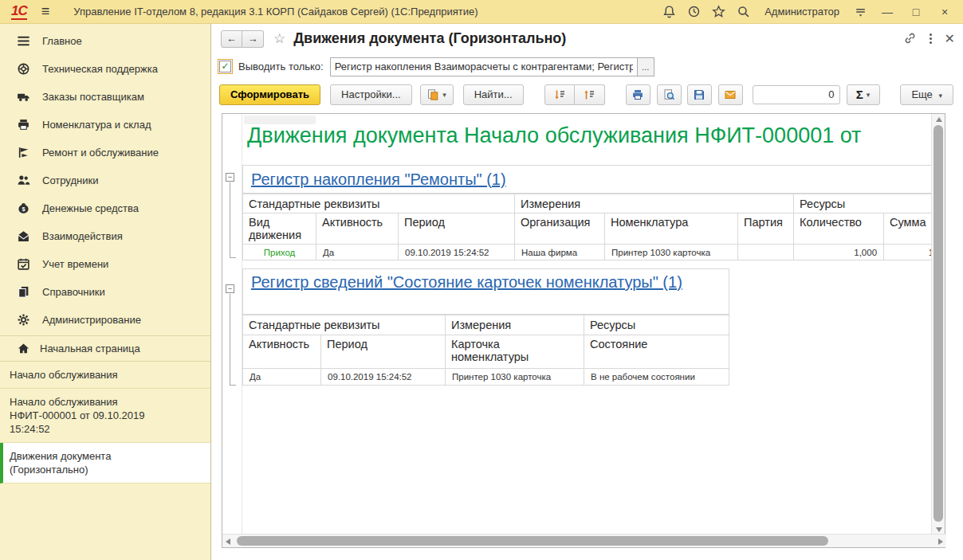  What do you see at coordinates (105, 41) in the screenshot?
I see `sidebar-item: Главное` at bounding box center [105, 41].